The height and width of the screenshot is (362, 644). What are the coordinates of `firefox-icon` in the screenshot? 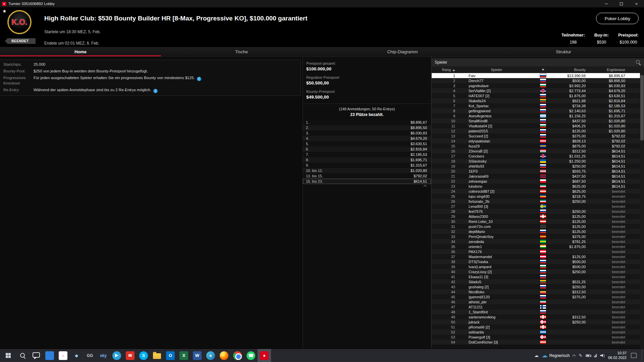 It's located at (224, 355).